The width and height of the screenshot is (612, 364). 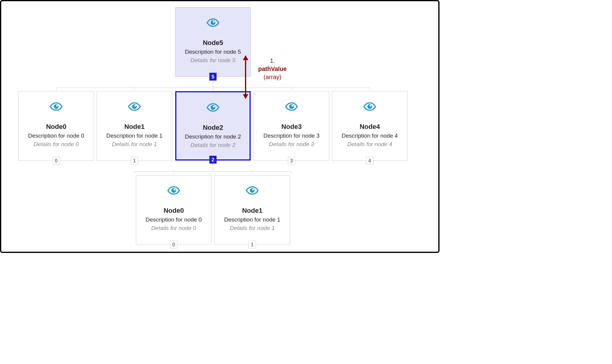 I want to click on node-description: Description for node 2, so click(x=213, y=137).